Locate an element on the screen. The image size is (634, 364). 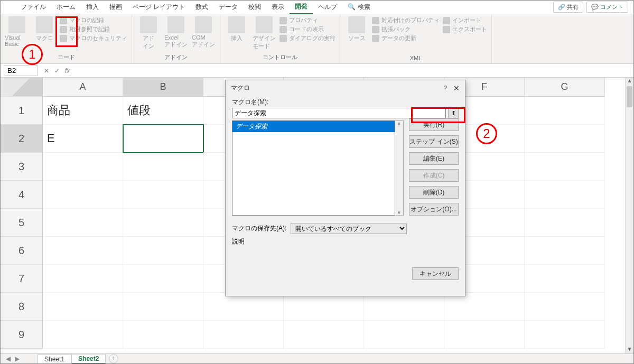
sheet-tab-sheet2: Sheet2 is located at coordinates (89, 359).